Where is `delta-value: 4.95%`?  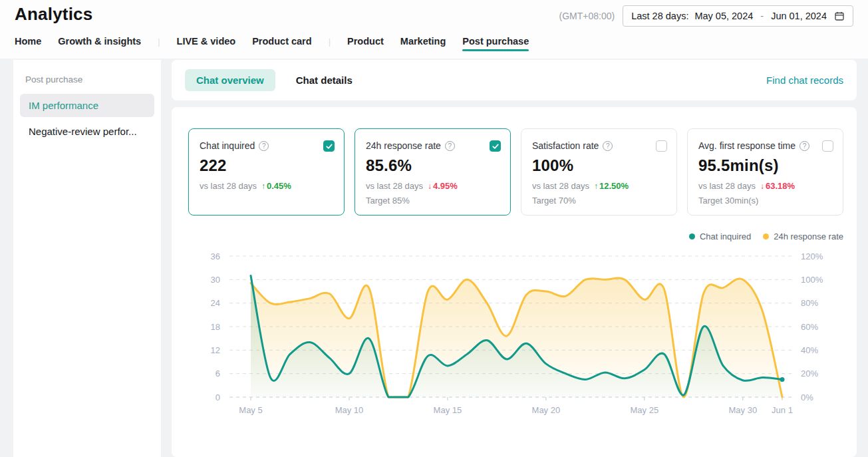
delta-value: 4.95% is located at coordinates (446, 186).